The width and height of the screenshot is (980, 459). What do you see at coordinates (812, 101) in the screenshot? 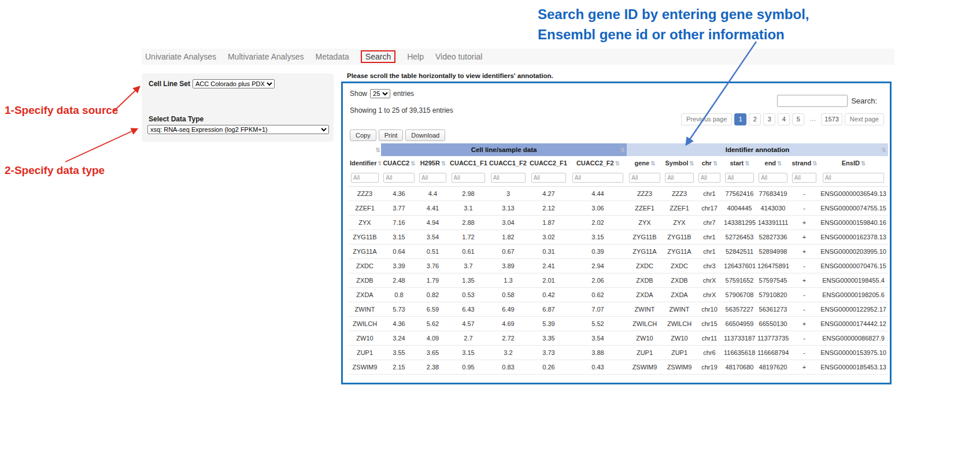
I see `table-search-input` at bounding box center [812, 101].